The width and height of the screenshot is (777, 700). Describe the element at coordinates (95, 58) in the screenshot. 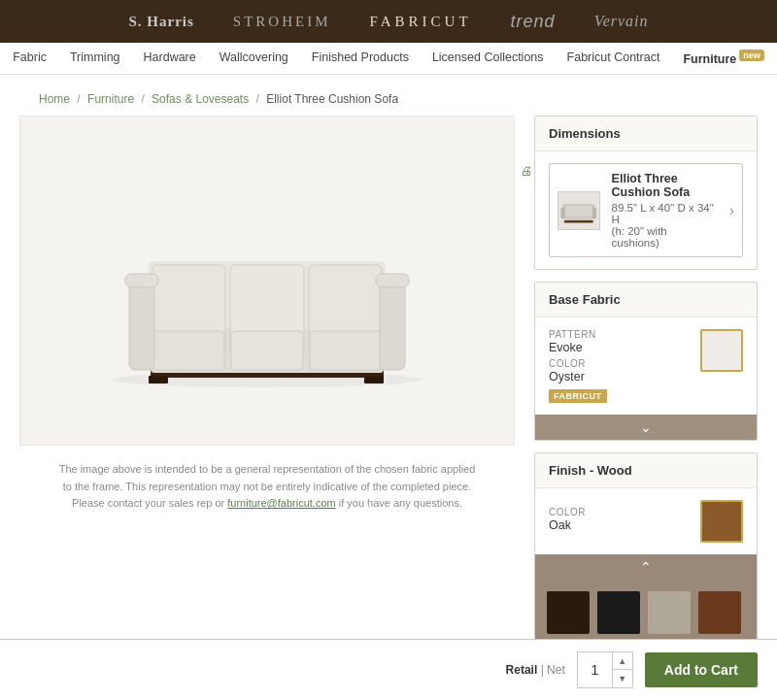

I see `nav-trimming: Trimming` at that location.